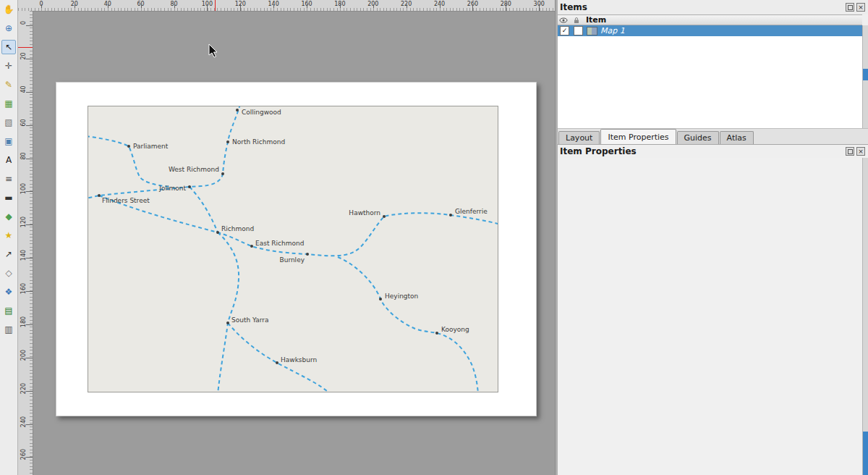 The height and width of the screenshot is (475, 868). I want to click on panel-splitter, so click(556, 238).